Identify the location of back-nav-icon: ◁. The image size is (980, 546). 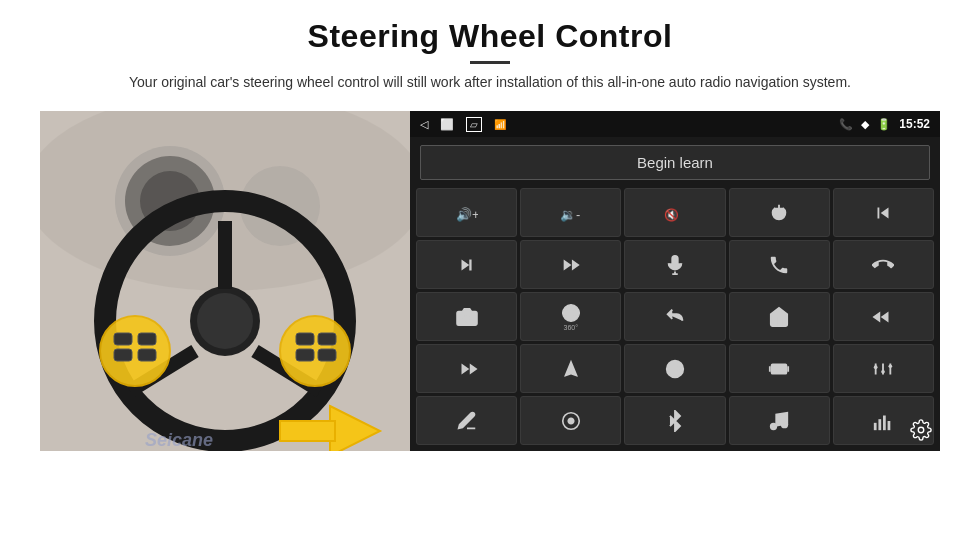
(424, 124).